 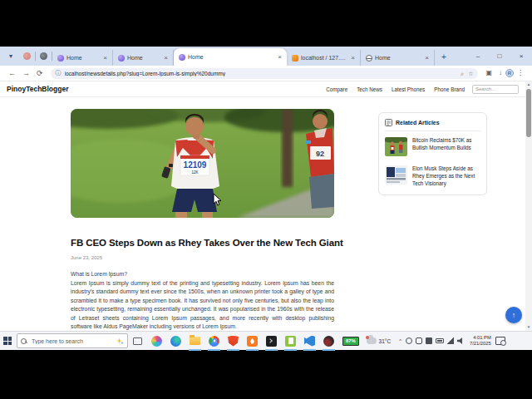 What do you see at coordinates (461, 341) in the screenshot?
I see `speaker-icon` at bounding box center [461, 341].